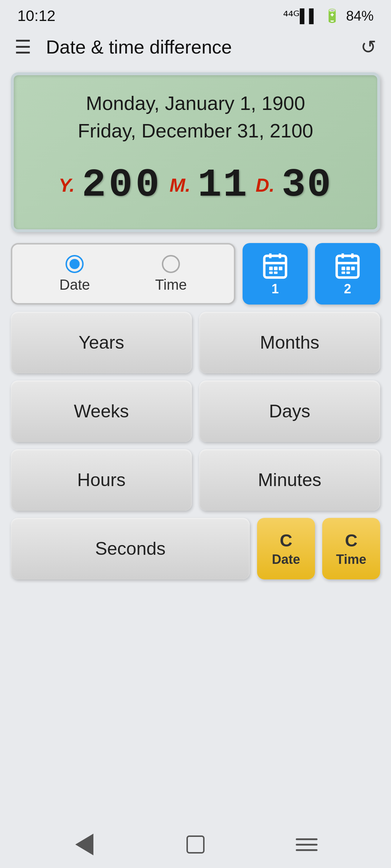  What do you see at coordinates (196, 47) in the screenshot?
I see `page-title: Date & time difference` at bounding box center [196, 47].